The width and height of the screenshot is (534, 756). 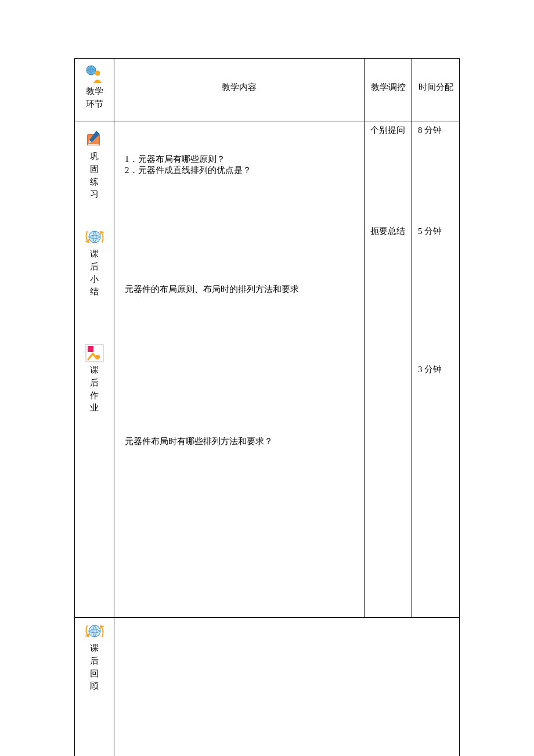 I want to click on homework-label-2: 后, so click(x=94, y=383).